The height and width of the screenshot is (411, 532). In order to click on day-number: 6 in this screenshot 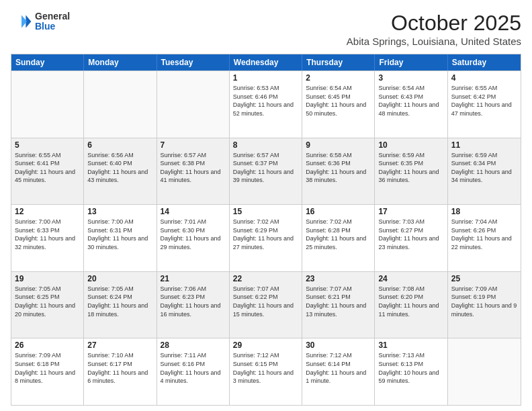, I will do `click(120, 145)`.